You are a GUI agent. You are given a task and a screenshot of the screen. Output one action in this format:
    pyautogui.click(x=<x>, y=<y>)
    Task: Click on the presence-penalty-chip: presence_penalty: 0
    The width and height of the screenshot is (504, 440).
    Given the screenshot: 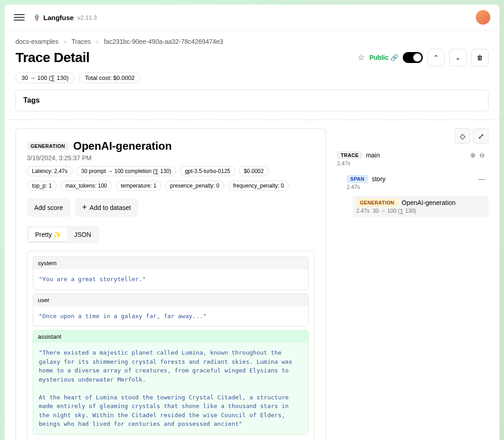 What is the action you would take?
    pyautogui.click(x=195, y=186)
    